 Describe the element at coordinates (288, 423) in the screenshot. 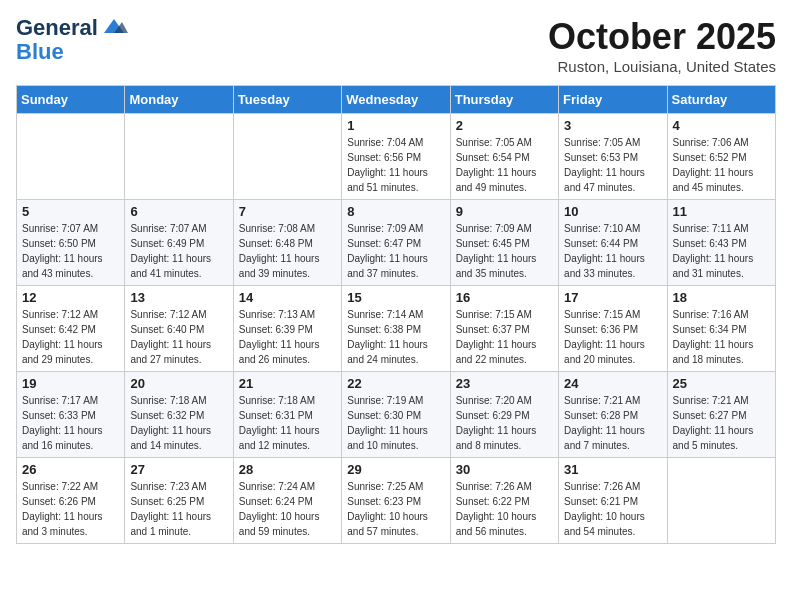

I see `day-info: Sunrise: 7:18 AMSunset: 6:31 PMDaylight:…` at that location.